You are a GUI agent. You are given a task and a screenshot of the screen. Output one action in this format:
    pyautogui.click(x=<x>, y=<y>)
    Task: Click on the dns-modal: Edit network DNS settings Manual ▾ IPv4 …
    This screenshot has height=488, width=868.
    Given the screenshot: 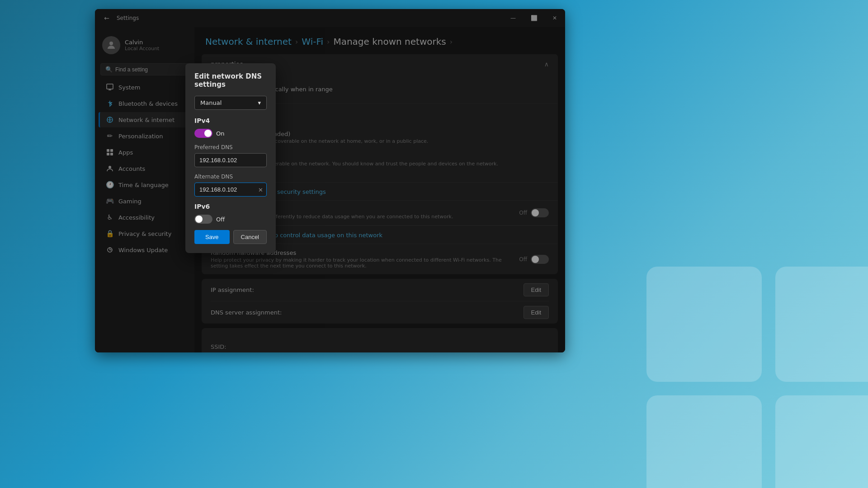 What is the action you would take?
    pyautogui.click(x=231, y=158)
    